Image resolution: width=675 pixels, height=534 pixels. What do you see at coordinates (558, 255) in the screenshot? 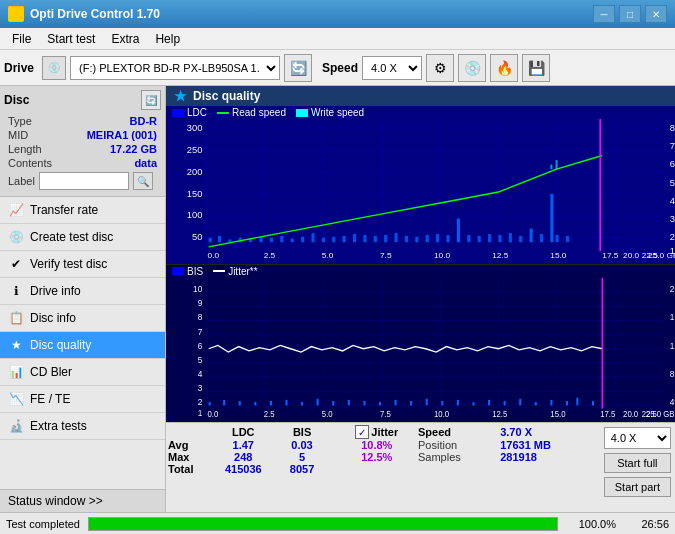
I see `svg-text: 15.0` at bounding box center [558, 255].